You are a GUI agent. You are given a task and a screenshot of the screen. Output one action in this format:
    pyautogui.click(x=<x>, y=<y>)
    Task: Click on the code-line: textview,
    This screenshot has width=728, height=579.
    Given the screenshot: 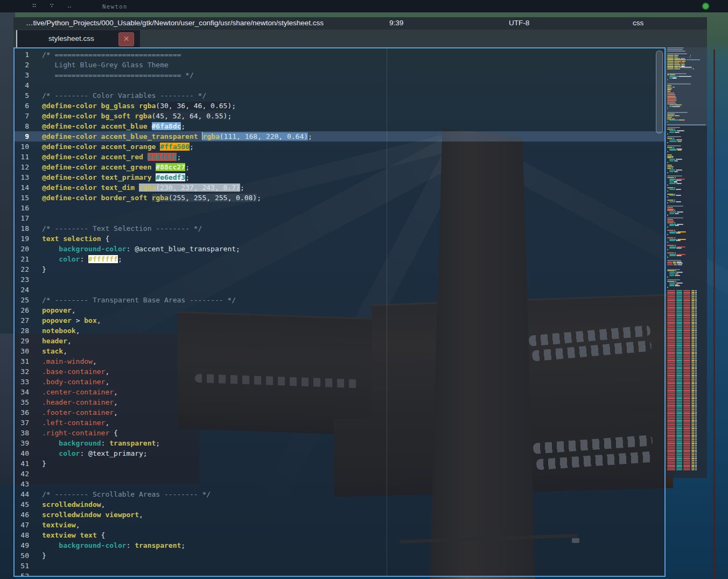 What is the action you would take?
    pyautogui.click(x=339, y=525)
    